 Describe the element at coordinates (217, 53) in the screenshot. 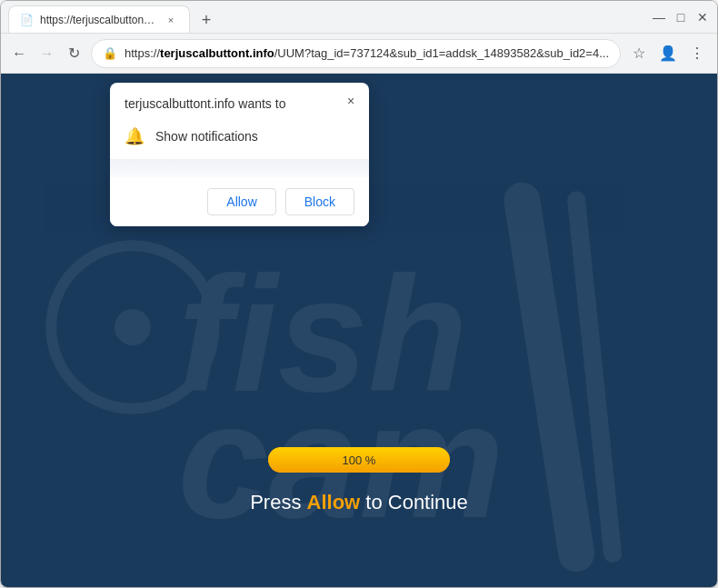

I see `url-domain: terjuscalbuttont.info` at that location.